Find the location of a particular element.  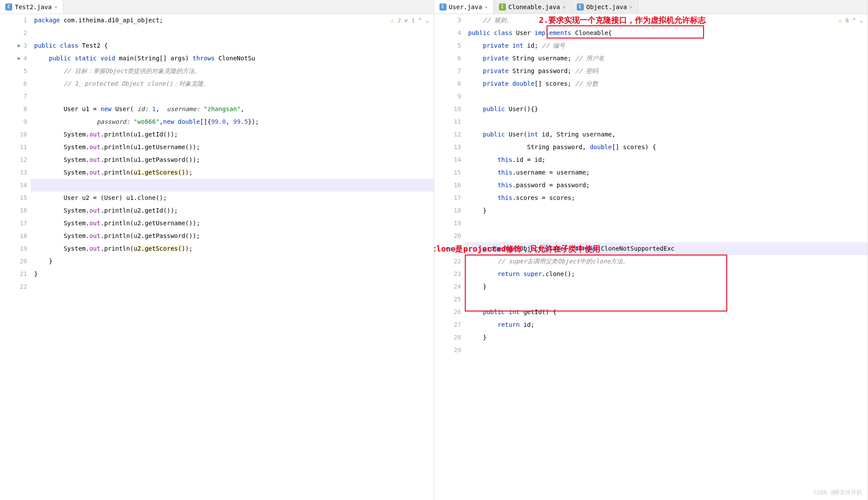

gutter-line: 4 is located at coordinates (448, 33).